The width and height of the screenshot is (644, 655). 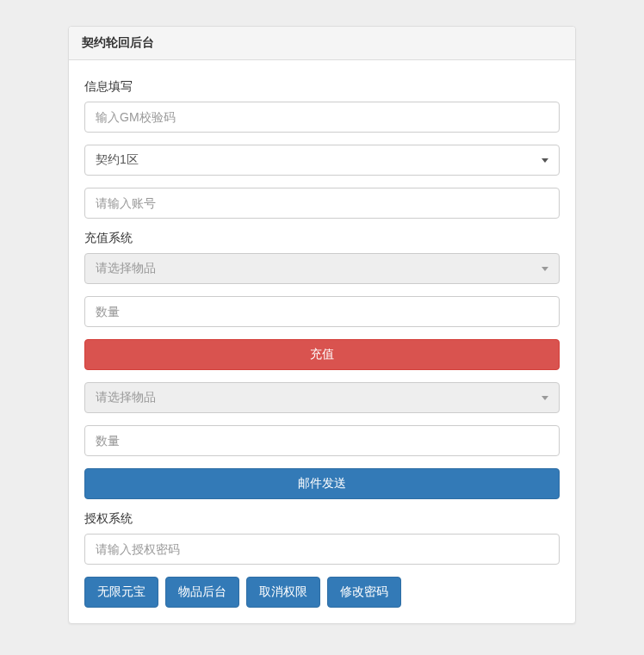 I want to click on recharge-section-label: 充值系统, so click(x=322, y=238).